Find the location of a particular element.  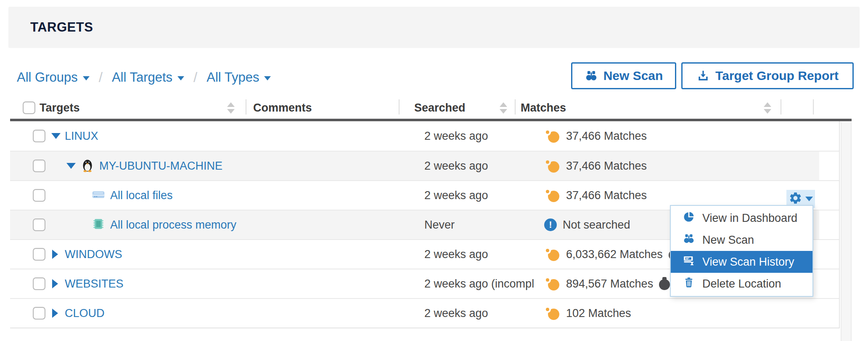

matches-text: Not searched is located at coordinates (596, 225).